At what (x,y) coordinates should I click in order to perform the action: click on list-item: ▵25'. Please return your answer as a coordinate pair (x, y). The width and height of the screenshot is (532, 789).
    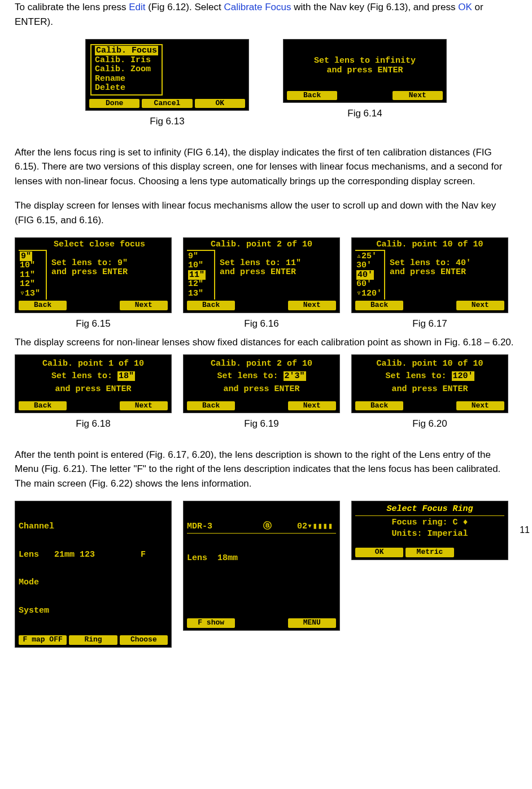
    Looking at the image, I should click on (369, 257).